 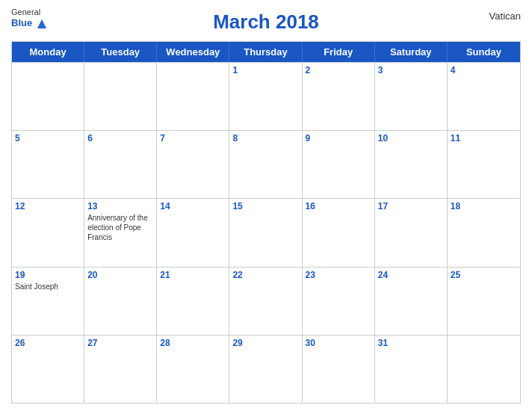 What do you see at coordinates (120, 206) in the screenshot?
I see `day-number: 13` at bounding box center [120, 206].